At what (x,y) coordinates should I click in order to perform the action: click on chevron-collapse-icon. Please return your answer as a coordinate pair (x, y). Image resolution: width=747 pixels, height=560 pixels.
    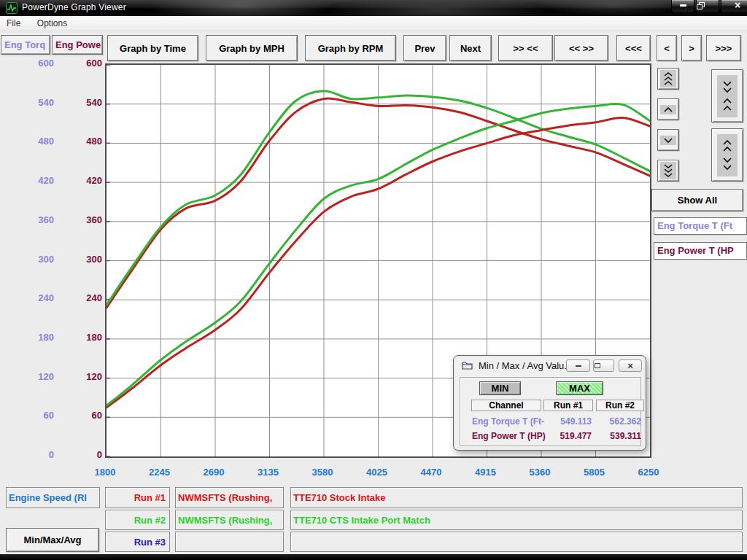
    Looking at the image, I should click on (727, 96).